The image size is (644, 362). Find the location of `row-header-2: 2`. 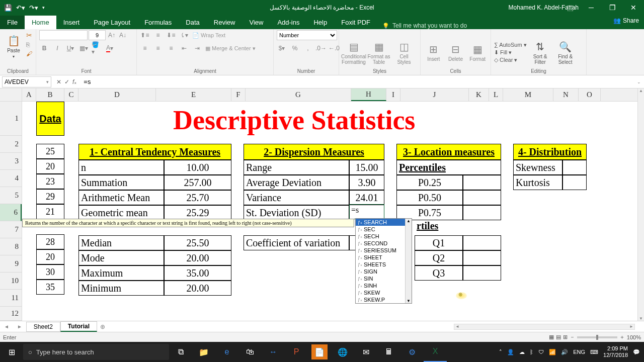

row-header-2: 2 is located at coordinates (11, 144).